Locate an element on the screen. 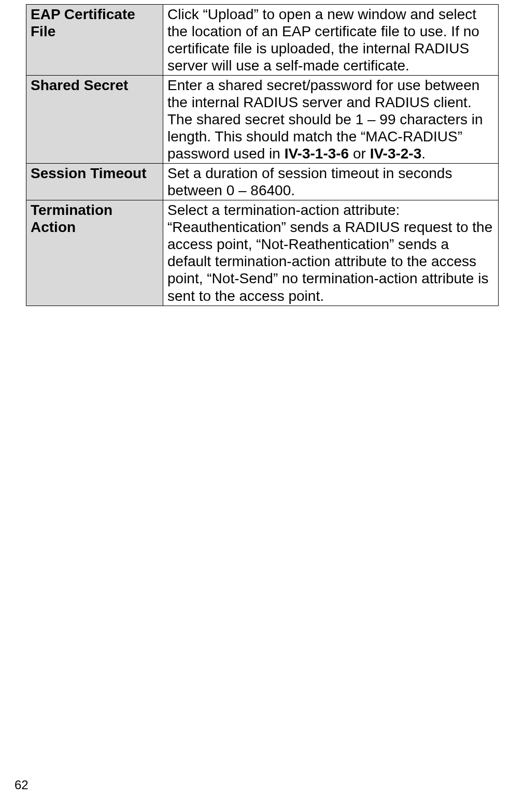 This screenshot has height=812, width=524. row-desc-termination-action: Select a termination-action attribute: “… is located at coordinates (331, 253).